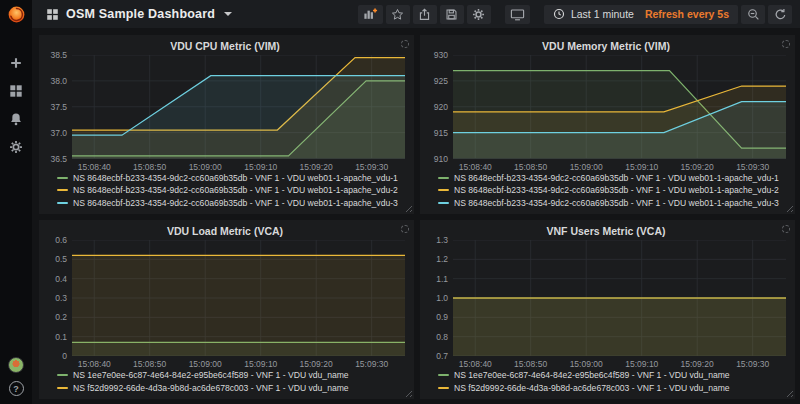 The image size is (800, 404). I want to click on panel-title: VDU CPU Metric (VIM), so click(225, 46).